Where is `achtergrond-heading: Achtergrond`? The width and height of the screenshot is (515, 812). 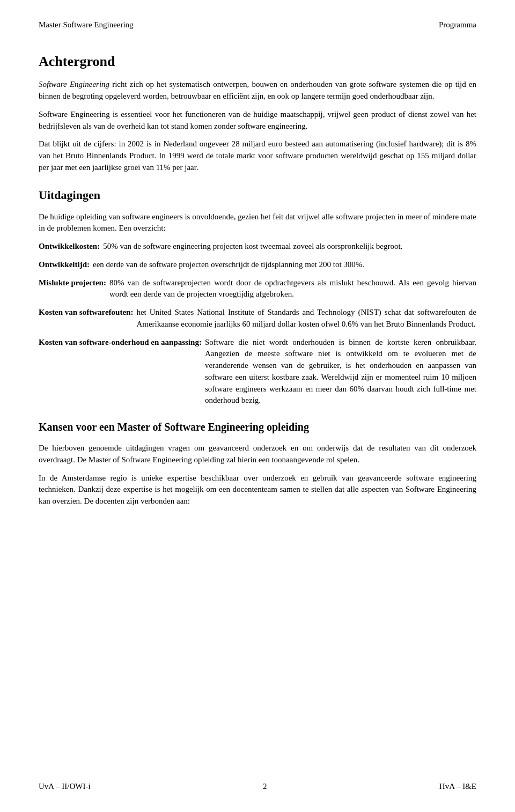
achtergrond-heading: Achtergrond is located at coordinates (258, 62).